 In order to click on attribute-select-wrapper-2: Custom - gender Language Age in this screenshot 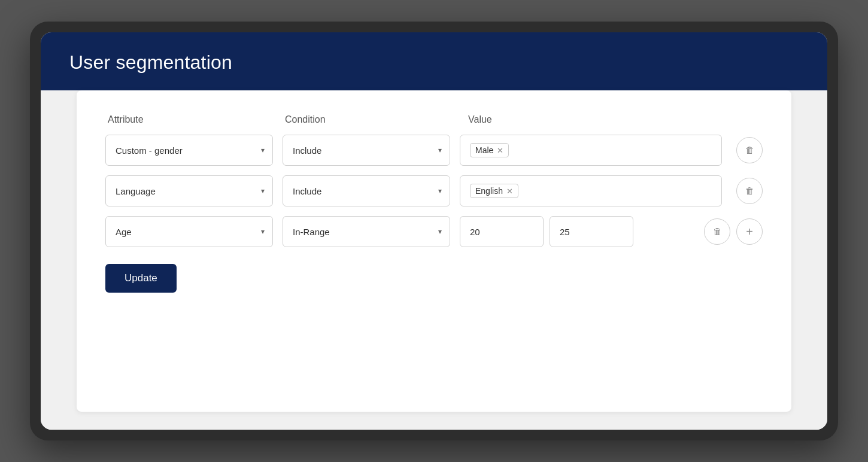, I will do `click(189, 191)`.